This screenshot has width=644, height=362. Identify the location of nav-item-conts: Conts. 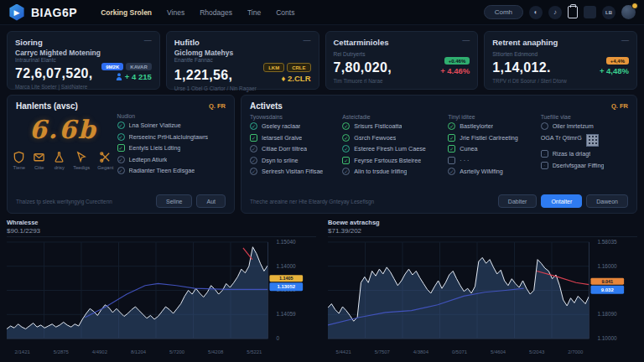
(285, 13).